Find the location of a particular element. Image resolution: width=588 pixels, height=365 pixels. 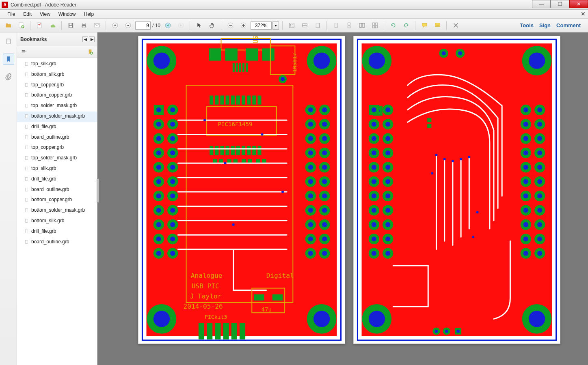

highlight-button is located at coordinates (437, 26).